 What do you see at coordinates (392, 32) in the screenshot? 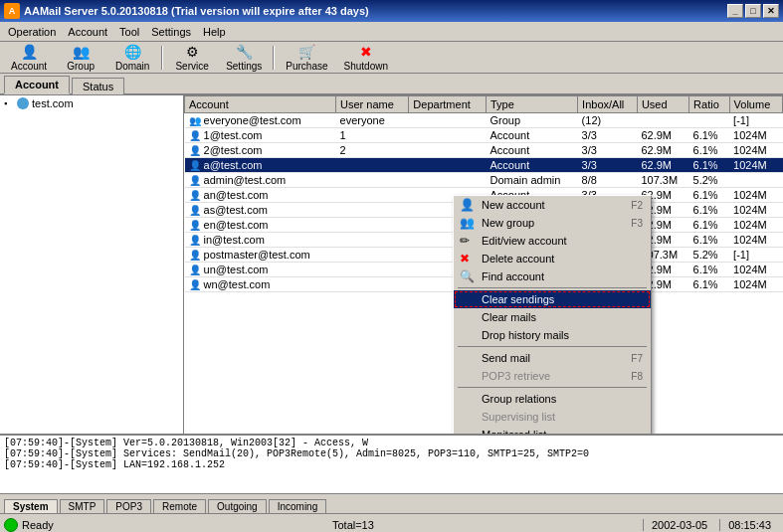
I see `menu-bar: Operation Account Tool Settings Help` at bounding box center [392, 32].